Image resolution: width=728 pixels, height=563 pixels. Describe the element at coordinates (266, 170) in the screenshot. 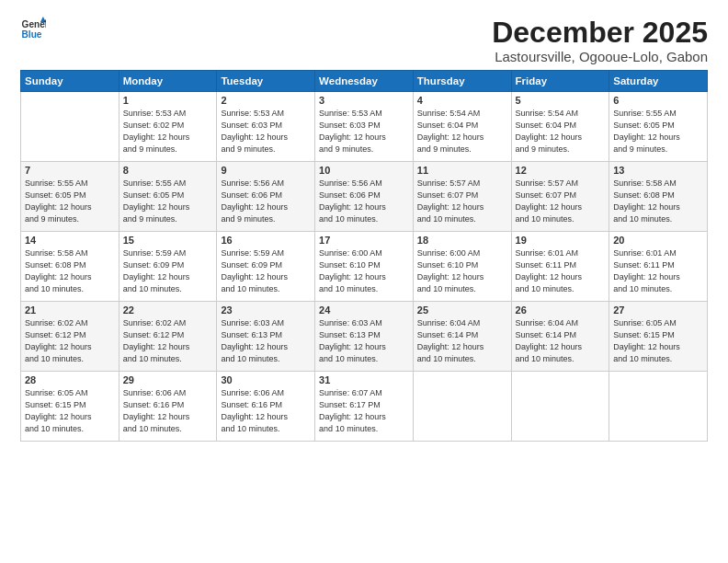

I see `day-number: 9` at that location.